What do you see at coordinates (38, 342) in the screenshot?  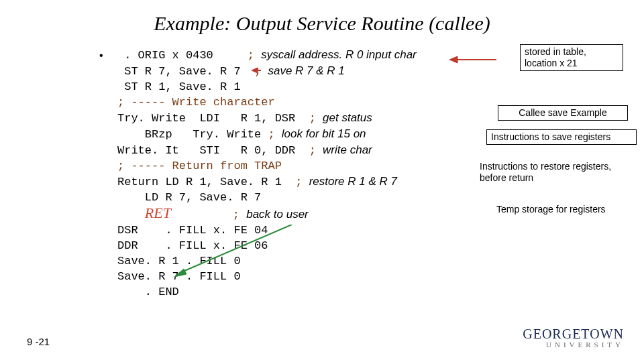 I see `slide-number: 9 -21` at bounding box center [38, 342].